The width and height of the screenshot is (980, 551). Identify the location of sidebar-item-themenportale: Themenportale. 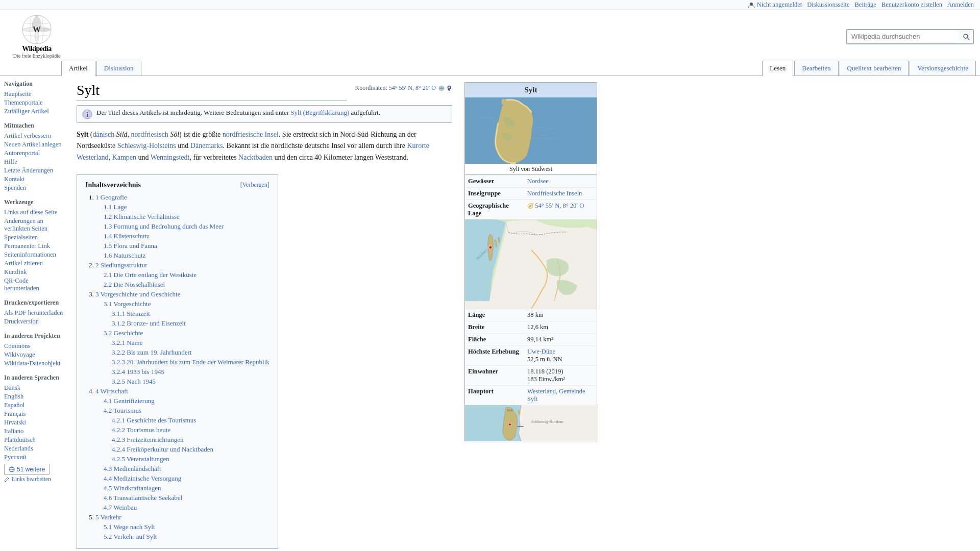
(34, 103).